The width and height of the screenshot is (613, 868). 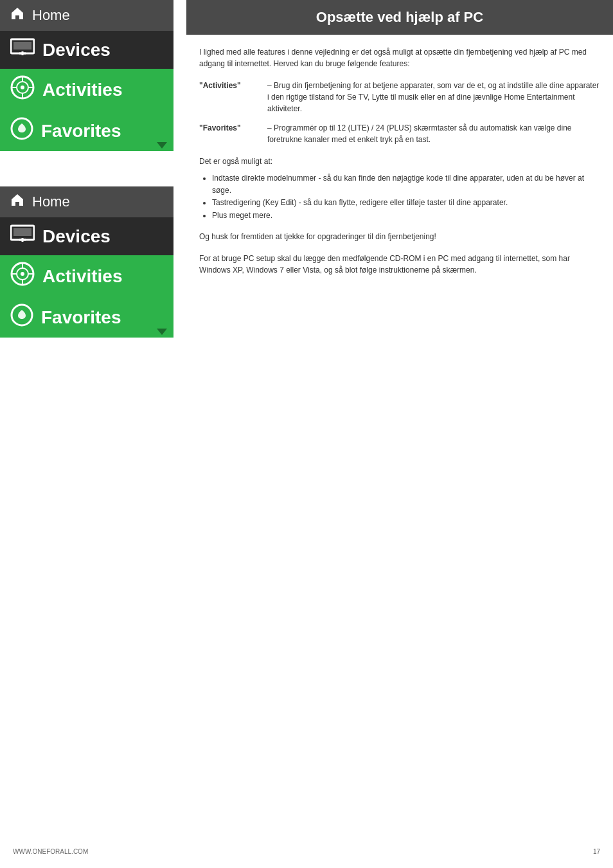 I want to click on footer-website: WWW.ONEFORALL.COM, so click(x=50, y=851).